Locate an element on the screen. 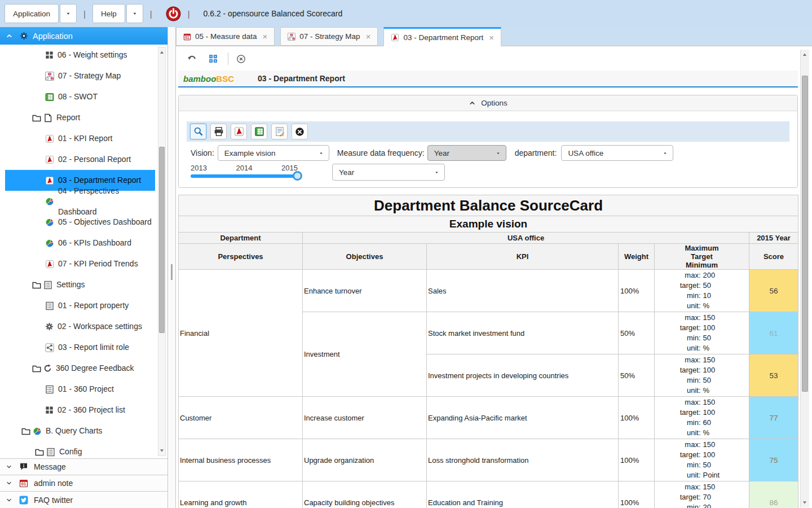 The height and width of the screenshot is (508, 812). kpi-cell: Sales is located at coordinates (523, 291).